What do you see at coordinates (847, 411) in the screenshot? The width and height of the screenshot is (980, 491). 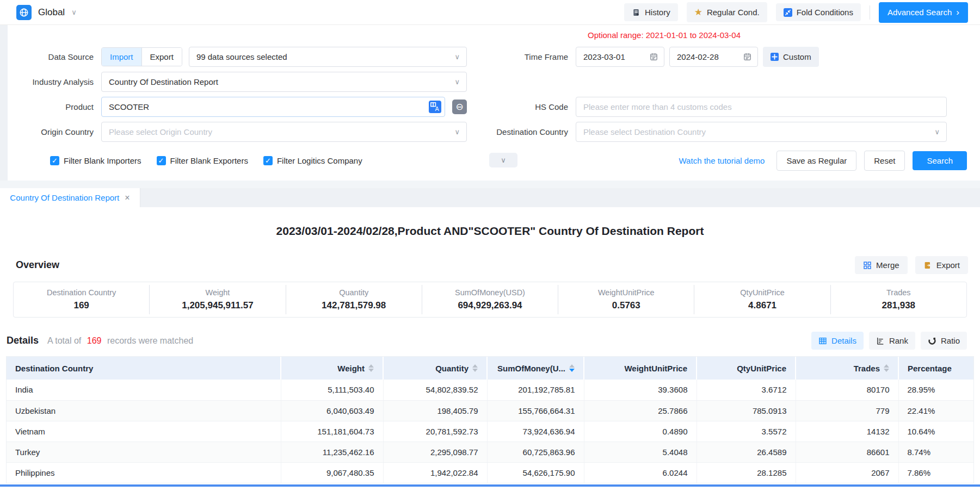 I see `cell-trades: 779` at bounding box center [847, 411].